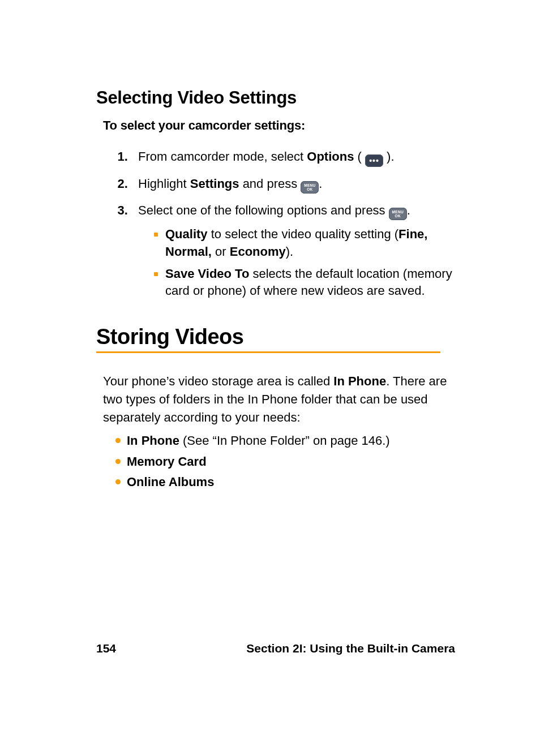 This screenshot has width=540, height=756. Describe the element at coordinates (293, 251) in the screenshot. I see `step-3: Select one of the following options and …` at that location.